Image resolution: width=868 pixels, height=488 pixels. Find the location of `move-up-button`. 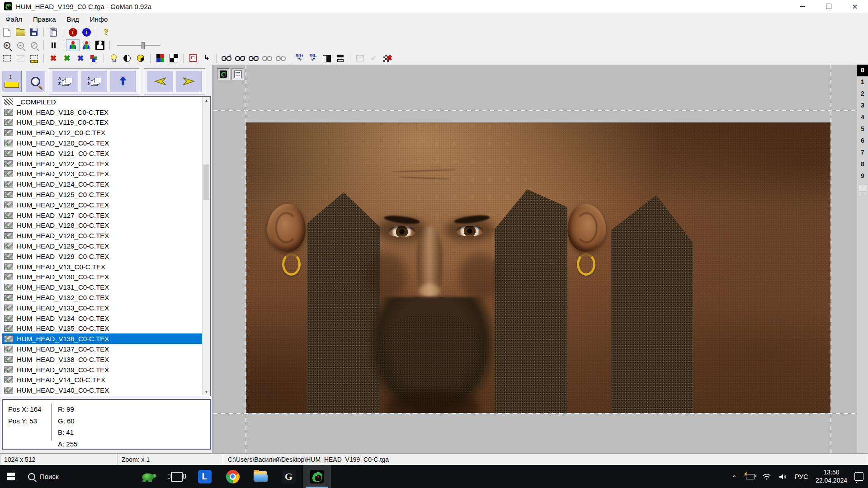

move-up-button is located at coordinates (123, 81).